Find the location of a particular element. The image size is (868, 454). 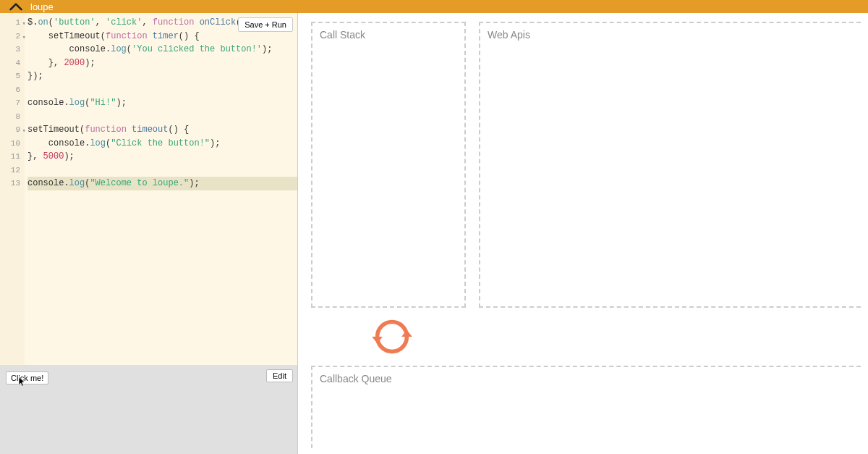

save-run-button: Save + Run is located at coordinates (265, 25).